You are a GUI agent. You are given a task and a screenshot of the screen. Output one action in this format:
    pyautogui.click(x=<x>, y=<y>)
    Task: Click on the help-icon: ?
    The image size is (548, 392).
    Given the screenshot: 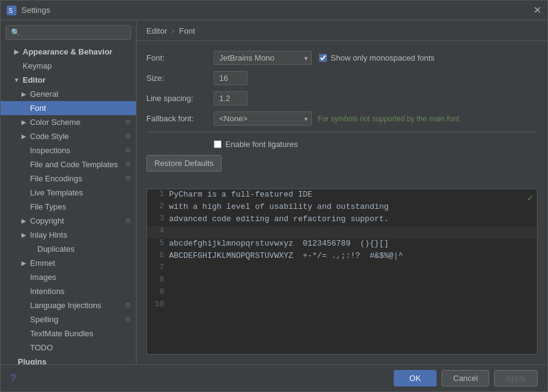 What is the action you would take?
    pyautogui.click(x=13, y=379)
    